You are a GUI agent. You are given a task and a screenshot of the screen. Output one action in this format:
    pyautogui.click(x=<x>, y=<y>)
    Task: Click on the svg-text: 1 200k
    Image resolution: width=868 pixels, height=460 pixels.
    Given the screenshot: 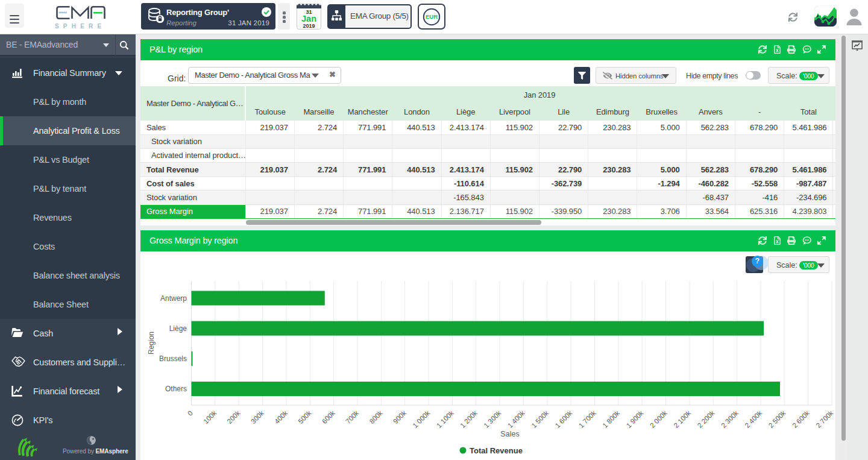 What is the action you would take?
    pyautogui.click(x=469, y=420)
    